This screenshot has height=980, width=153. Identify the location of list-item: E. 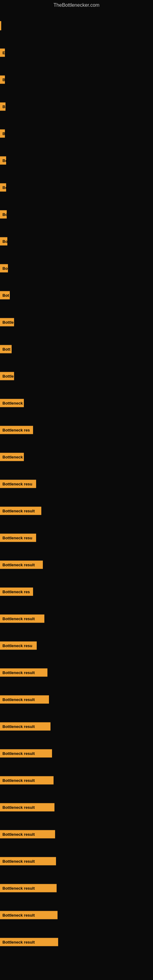
(76, 52).